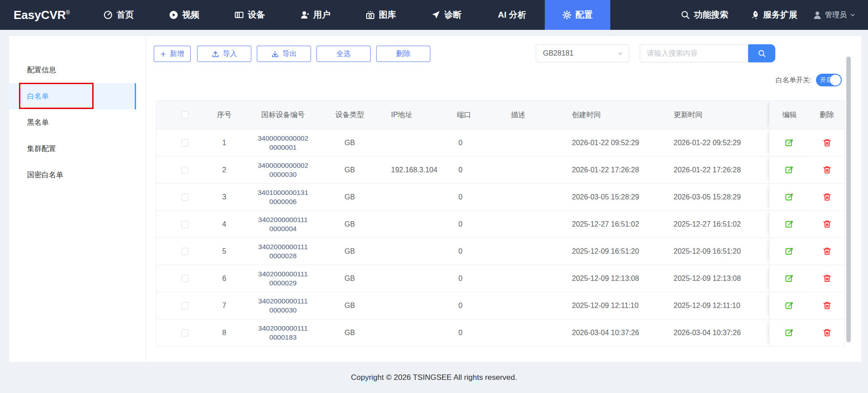 The width and height of the screenshot is (868, 393). I want to click on nav-item-home: 首页, so click(118, 15).